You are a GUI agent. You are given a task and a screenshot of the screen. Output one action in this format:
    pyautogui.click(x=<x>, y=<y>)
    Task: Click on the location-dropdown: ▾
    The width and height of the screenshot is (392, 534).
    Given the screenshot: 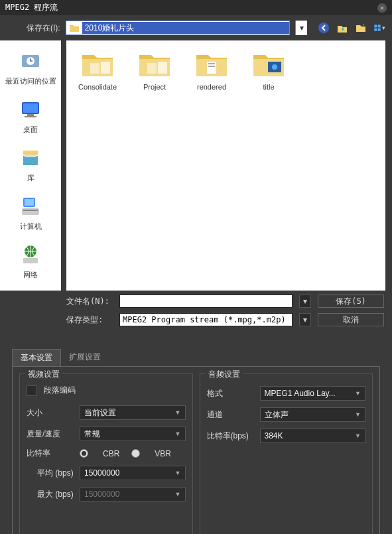 What is the action you would take?
    pyautogui.click(x=301, y=28)
    